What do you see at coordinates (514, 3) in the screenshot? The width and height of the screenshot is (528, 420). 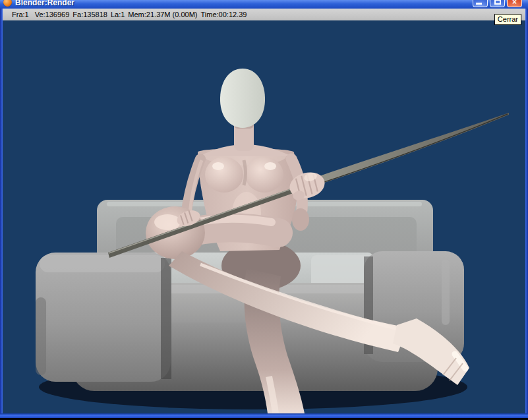 I see `close-icon: ×` at bounding box center [514, 3].